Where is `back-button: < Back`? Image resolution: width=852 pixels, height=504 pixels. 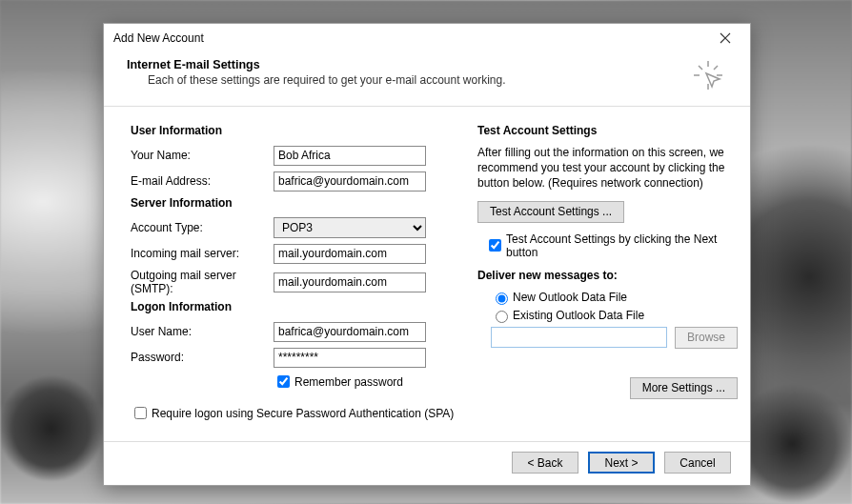 back-button: < Back is located at coordinates (545, 463).